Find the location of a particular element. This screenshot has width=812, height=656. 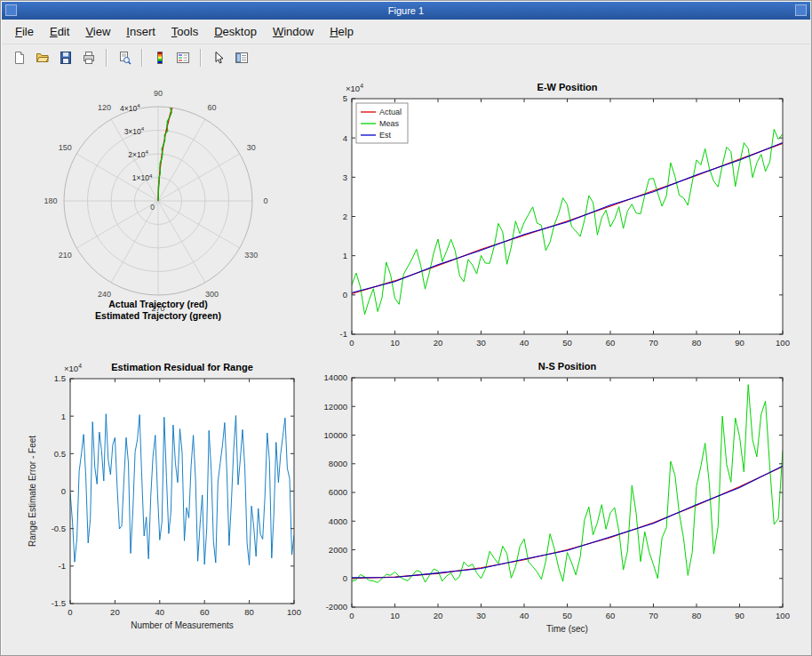

menu-edit: Edit is located at coordinates (60, 32).